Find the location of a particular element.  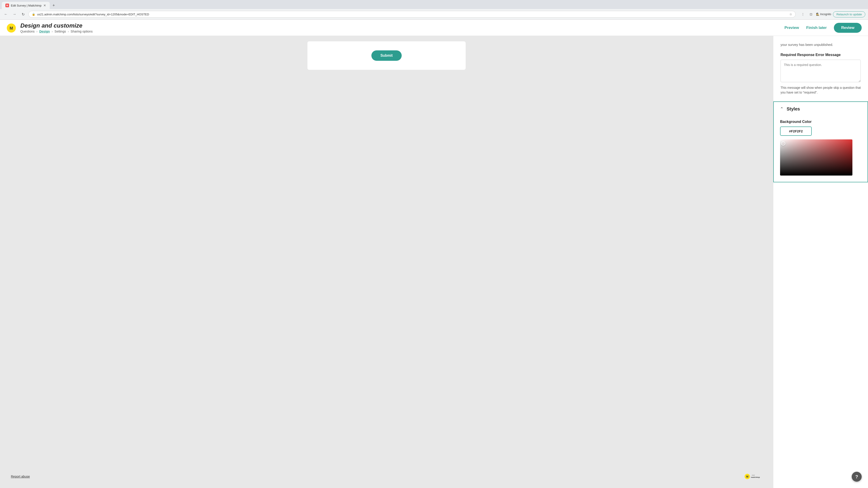

required-hint: This message will show when people skip … is located at coordinates (821, 90).